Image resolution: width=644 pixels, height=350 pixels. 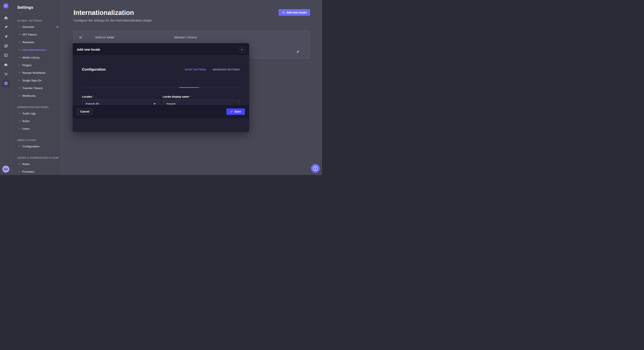 What do you see at coordinates (236, 112) in the screenshot?
I see `save-button: Save` at bounding box center [236, 112].